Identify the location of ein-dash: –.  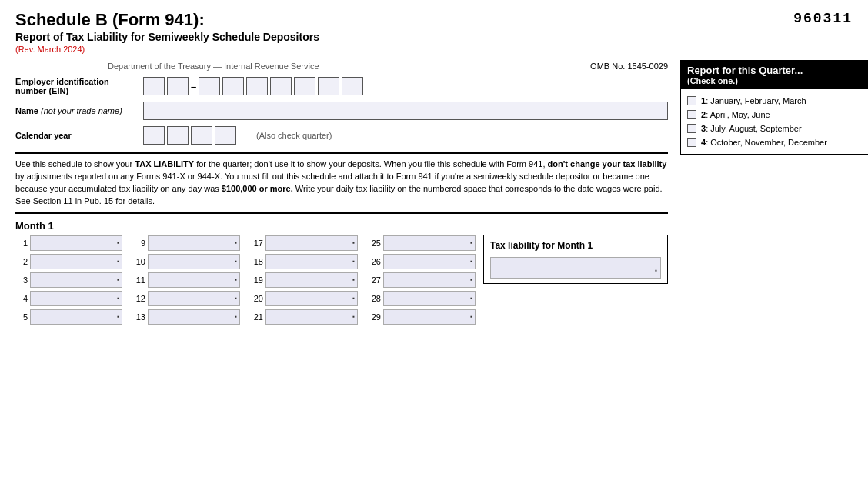
(194, 86).